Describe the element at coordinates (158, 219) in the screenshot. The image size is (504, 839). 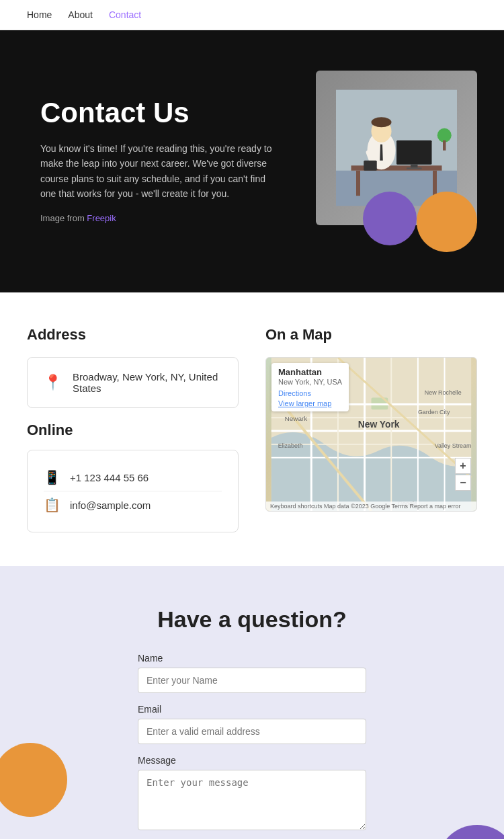
I see `image-credit: Image from Freepik` at that location.